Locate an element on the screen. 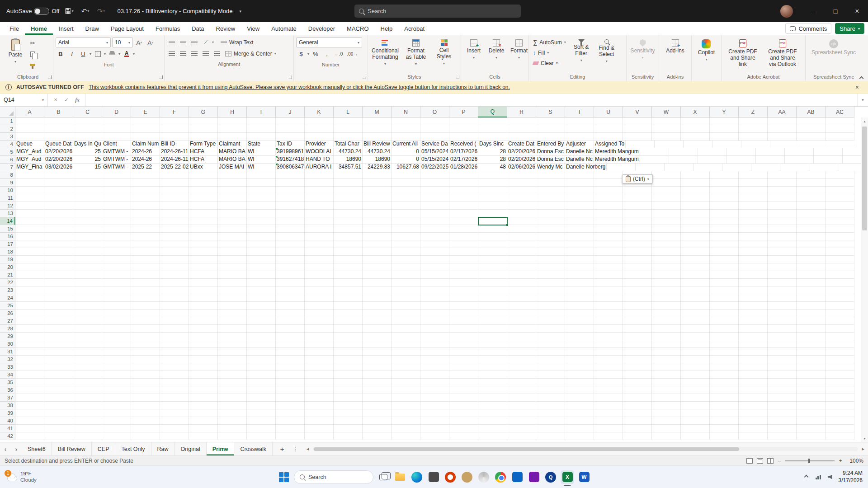 The height and width of the screenshot is (488, 868). format-as-table-button: Format as Table▾ is located at coordinates (416, 52).